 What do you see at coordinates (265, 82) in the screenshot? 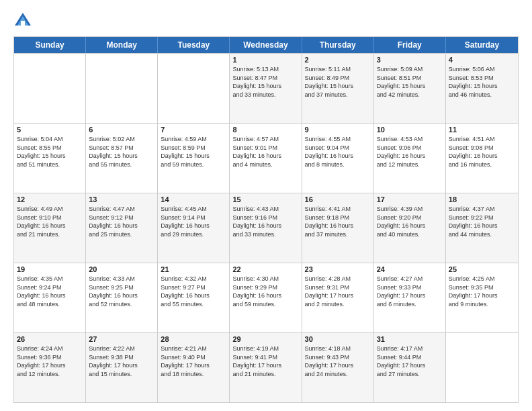
I see `day-info: Sunrise: 5:13 AM Sunset: 8:47 PM Dayligh…` at bounding box center [265, 82].